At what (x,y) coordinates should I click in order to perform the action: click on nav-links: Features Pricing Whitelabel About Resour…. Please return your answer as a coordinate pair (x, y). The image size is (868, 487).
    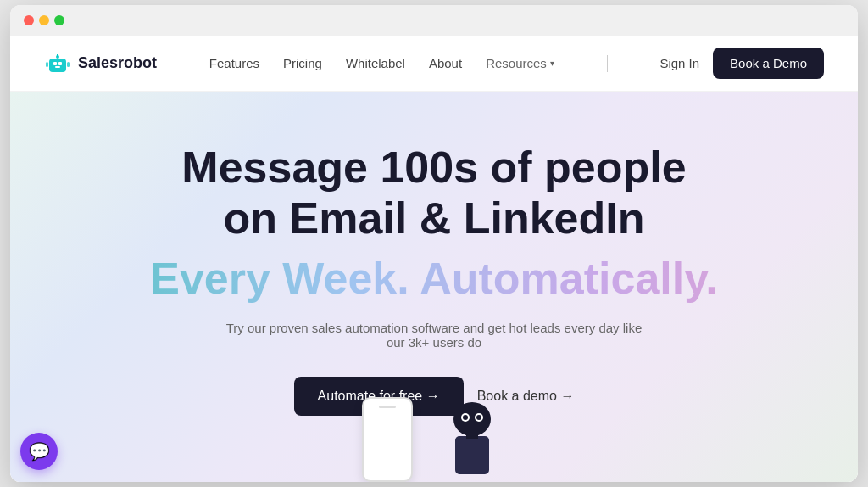
    Looking at the image, I should click on (381, 64).